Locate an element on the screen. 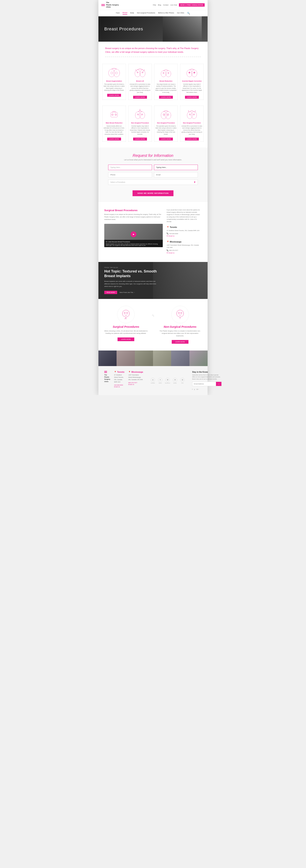 Image resolution: width=306 pixels, height=868 pixels. procedure-desc: A breast lift is a procedure to raise an… is located at coordinates (192, 130).